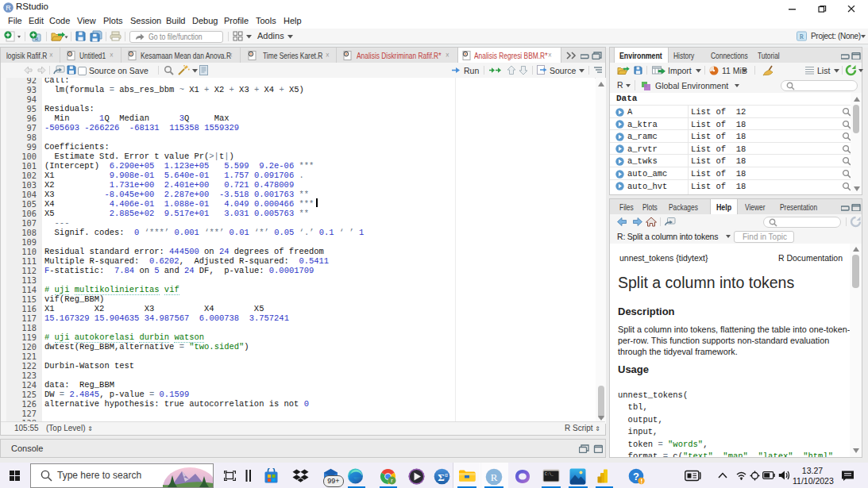  Describe the element at coordinates (550, 475) in the screenshot. I see `svg-text: C:\_` at that location.